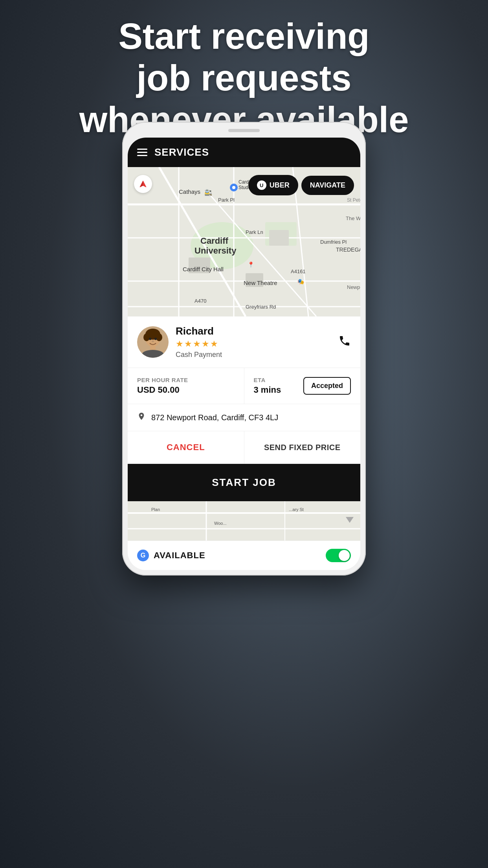  I want to click on svg-text: The Walk, so click(353, 219).